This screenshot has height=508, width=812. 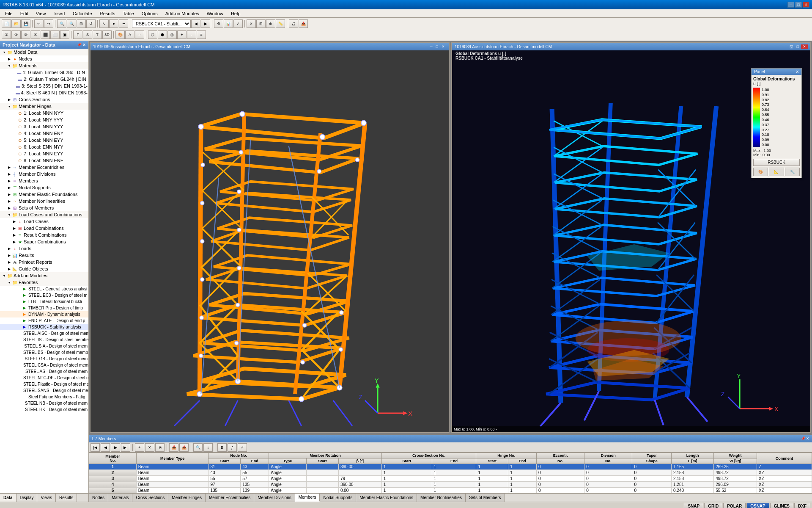 I want to click on table-pin: 📌, so click(x=803, y=439).